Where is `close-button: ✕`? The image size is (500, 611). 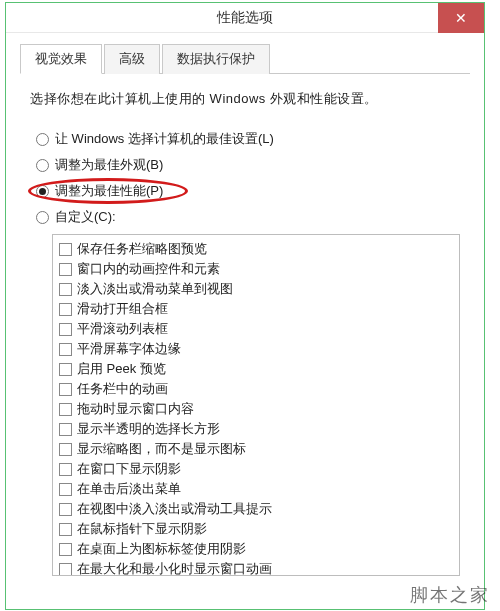 close-button: ✕ is located at coordinates (461, 18).